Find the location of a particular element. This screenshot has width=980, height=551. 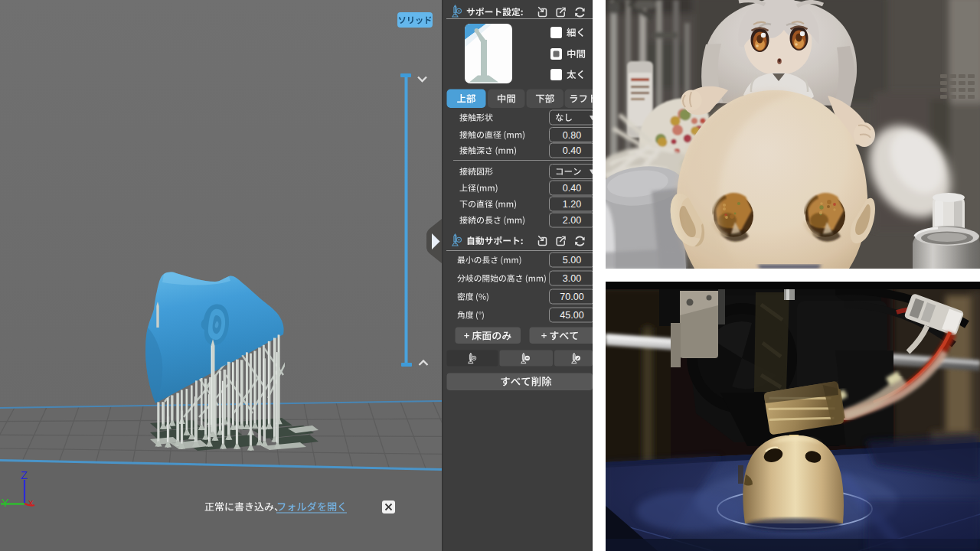

svg-text: 45.00 is located at coordinates (571, 315).